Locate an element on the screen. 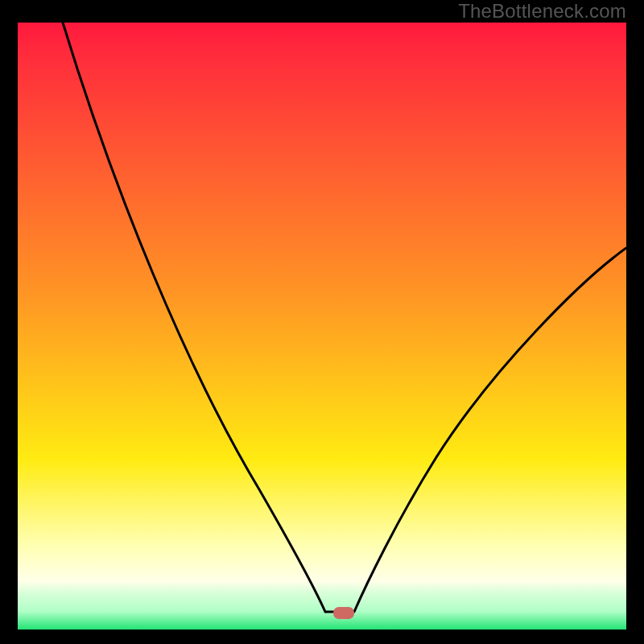 This screenshot has width=644, height=644. watermark-text: TheBottleneck.com is located at coordinates (543, 11).